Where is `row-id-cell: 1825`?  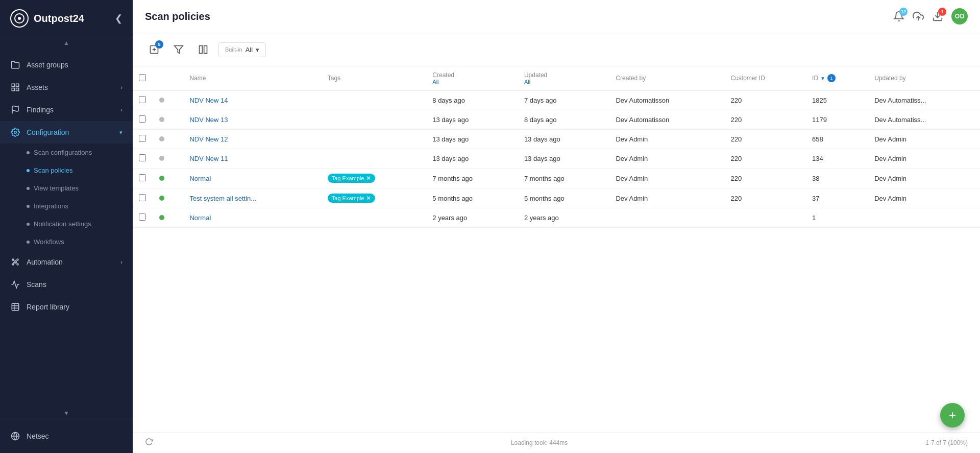
row-id-cell: 1825 is located at coordinates (837, 100).